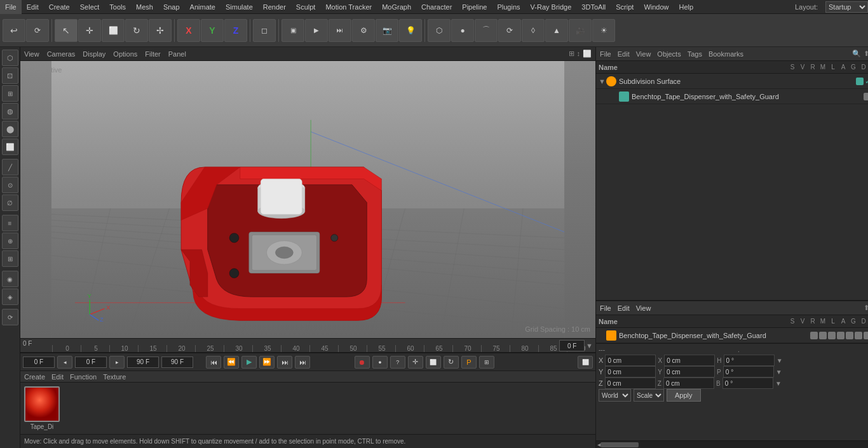 Image resolution: width=868 pixels, height=448 pixels. Describe the element at coordinates (308, 346) in the screenshot. I see `timeline-ruler-inner: 0 5 10 15 20 25 30 35 40 45 50 55 60 65 …` at that location.